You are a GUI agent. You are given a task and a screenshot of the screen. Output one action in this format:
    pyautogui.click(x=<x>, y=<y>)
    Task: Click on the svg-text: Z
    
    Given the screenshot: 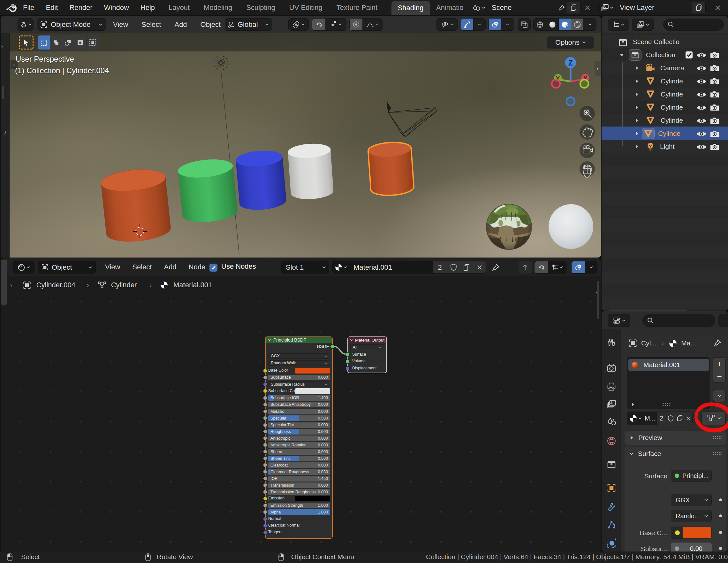 What is the action you would take?
    pyautogui.click(x=571, y=63)
    